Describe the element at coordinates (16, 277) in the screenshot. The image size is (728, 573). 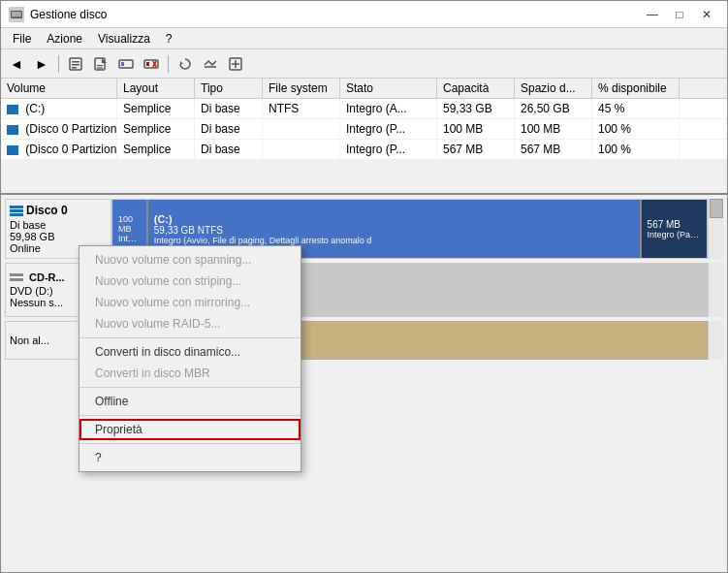
I see `cdrom-icon-bars` at that location.